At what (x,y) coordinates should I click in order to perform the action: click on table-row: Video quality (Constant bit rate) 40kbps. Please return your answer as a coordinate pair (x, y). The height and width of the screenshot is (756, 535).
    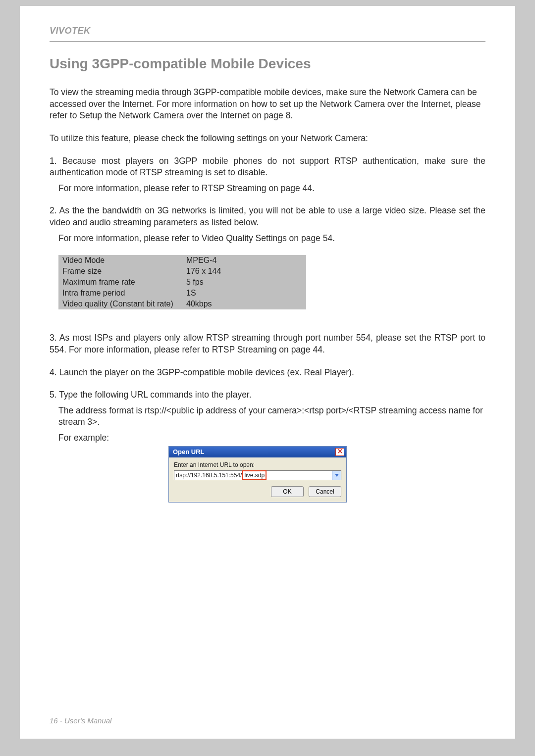
    Looking at the image, I should click on (182, 304).